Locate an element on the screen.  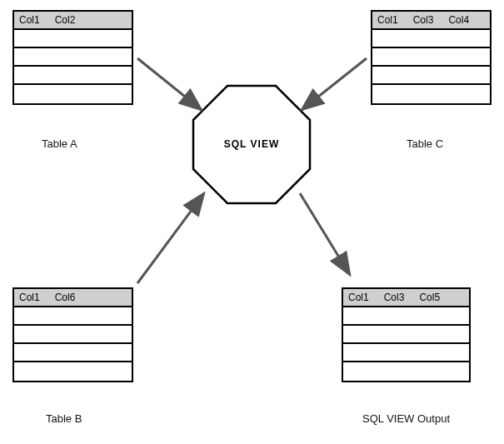
sql-view-label: SQL VIEW is located at coordinates (252, 144).